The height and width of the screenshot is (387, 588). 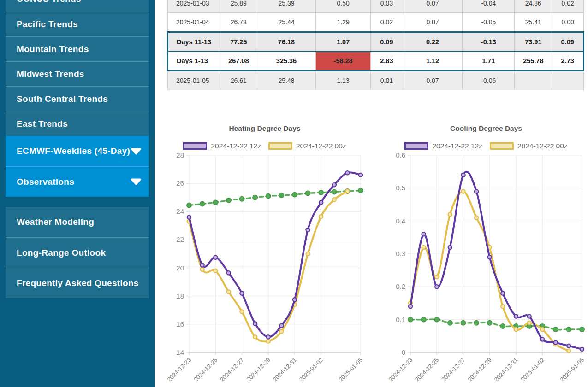 What do you see at coordinates (286, 42) in the screenshot?
I see `table-cell: 76.18` at bounding box center [286, 42].